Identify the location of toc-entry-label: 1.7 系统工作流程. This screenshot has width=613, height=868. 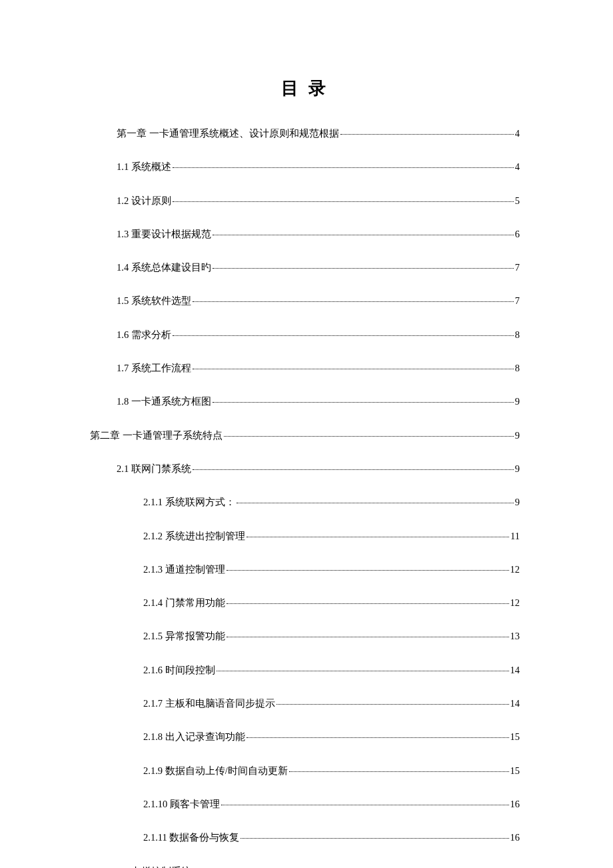
(154, 368).